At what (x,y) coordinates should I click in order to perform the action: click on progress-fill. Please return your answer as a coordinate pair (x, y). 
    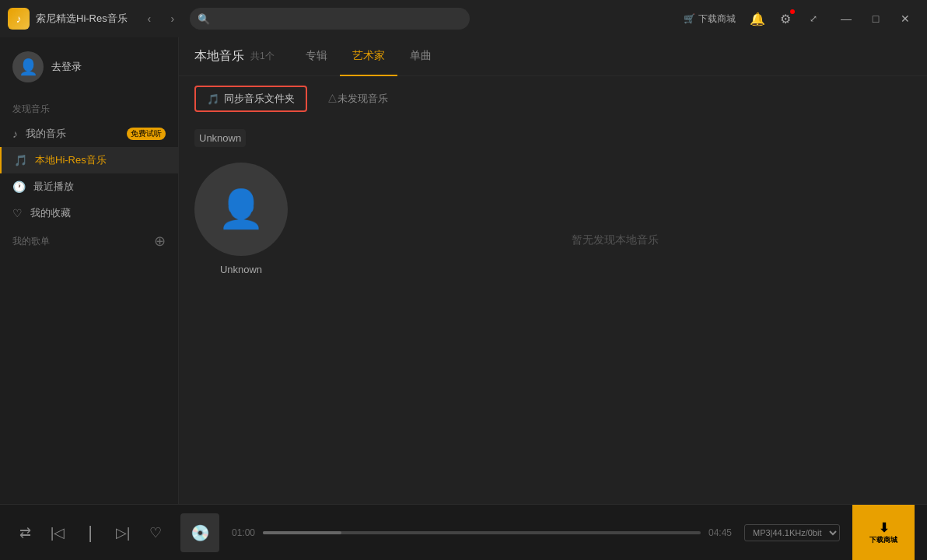
    Looking at the image, I should click on (302, 533).